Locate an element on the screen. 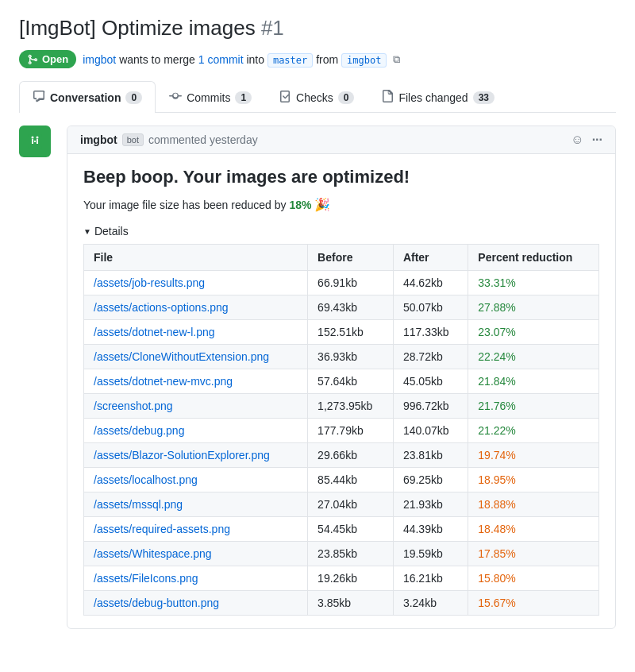 Image resolution: width=635 pixels, height=672 pixels. col-header-file: File is located at coordinates (196, 257).